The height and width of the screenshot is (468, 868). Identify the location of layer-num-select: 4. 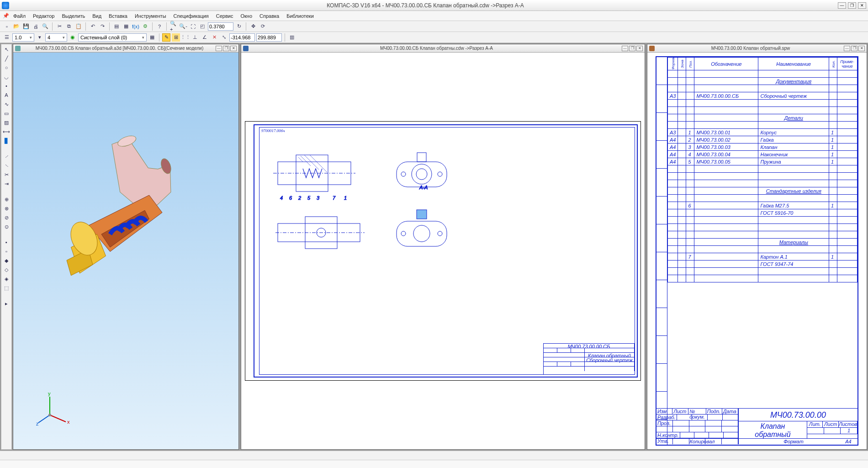
(56, 37).